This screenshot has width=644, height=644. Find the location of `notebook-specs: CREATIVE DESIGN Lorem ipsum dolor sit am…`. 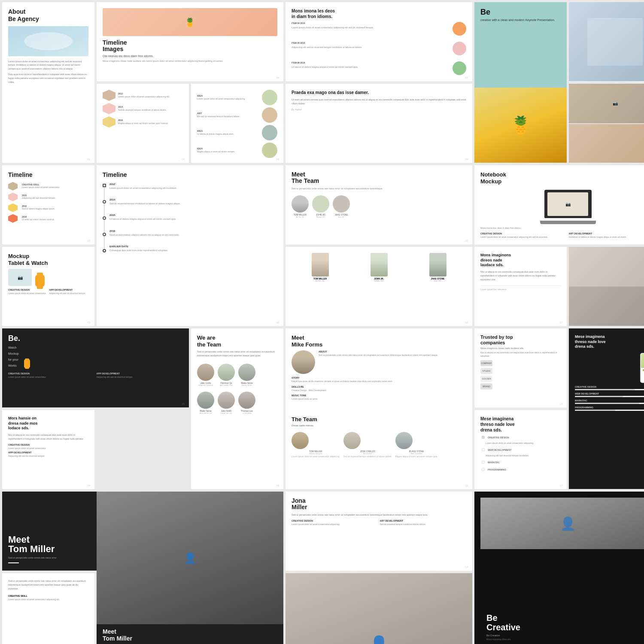

notebook-specs: CREATIVE DESIGN Lorem ipsum dolor sit am… is located at coordinates (562, 235).